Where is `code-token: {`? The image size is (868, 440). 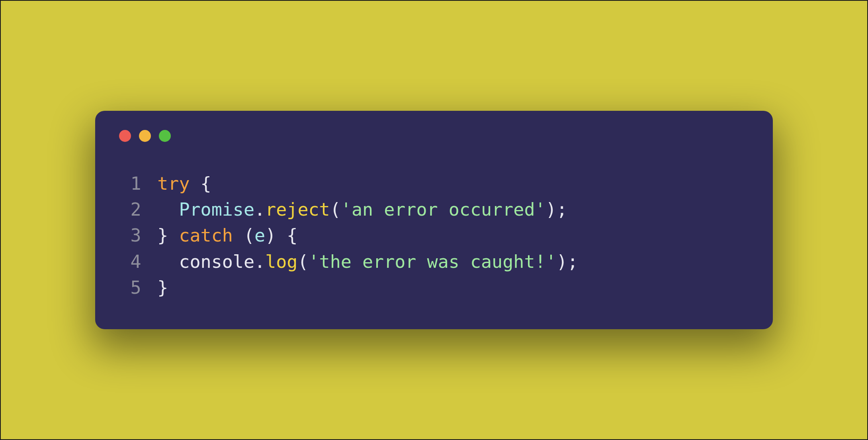 code-token: { is located at coordinates (201, 183).